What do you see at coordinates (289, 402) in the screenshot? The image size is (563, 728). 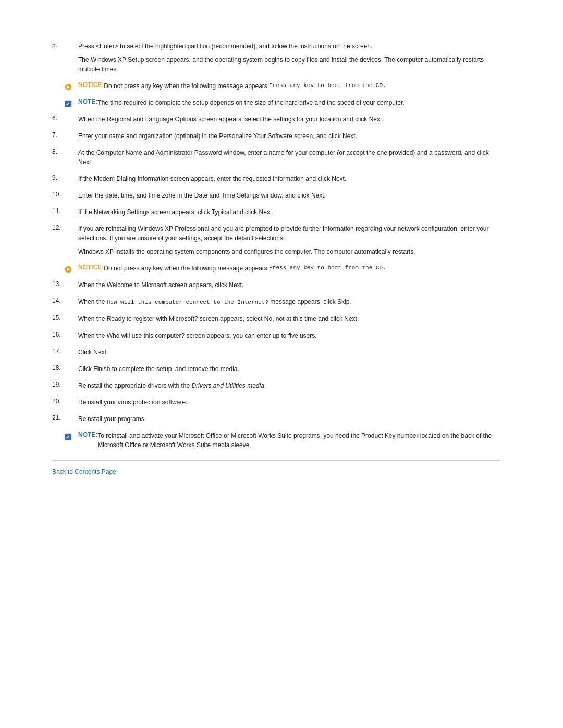 I see `step-20-content: Reinstall your virus protection software…` at bounding box center [289, 402].